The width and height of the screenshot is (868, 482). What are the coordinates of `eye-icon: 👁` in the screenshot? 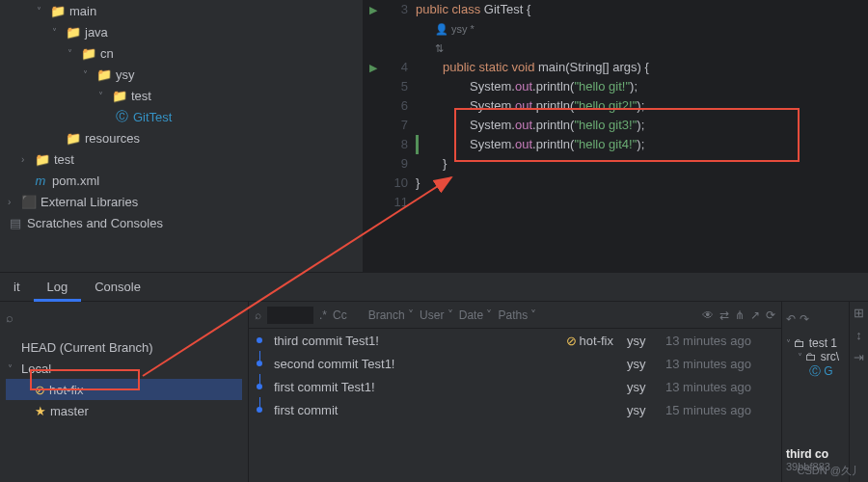 It's located at (708, 315).